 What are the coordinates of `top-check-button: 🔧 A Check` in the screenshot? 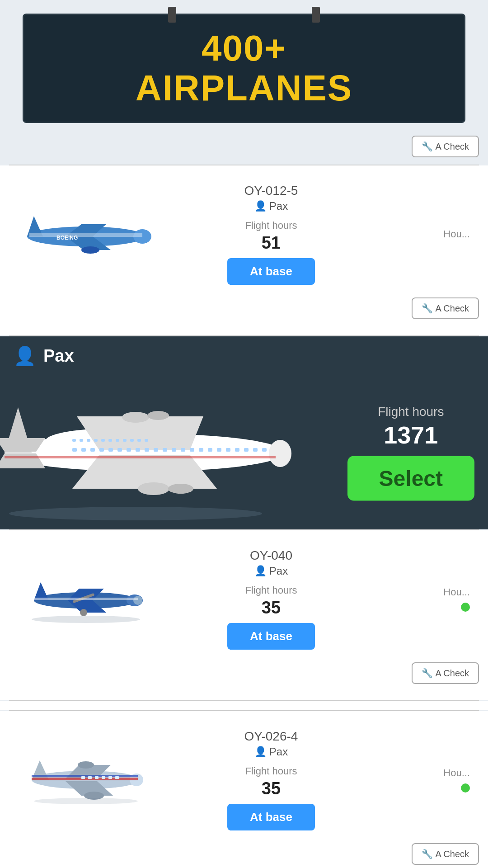 It's located at (446, 146).